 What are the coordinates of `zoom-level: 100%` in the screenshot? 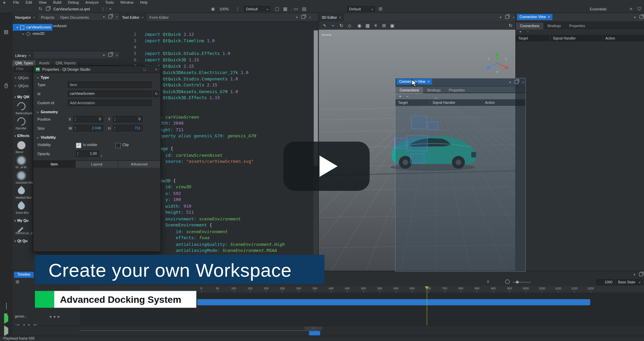 It's located at (224, 9).